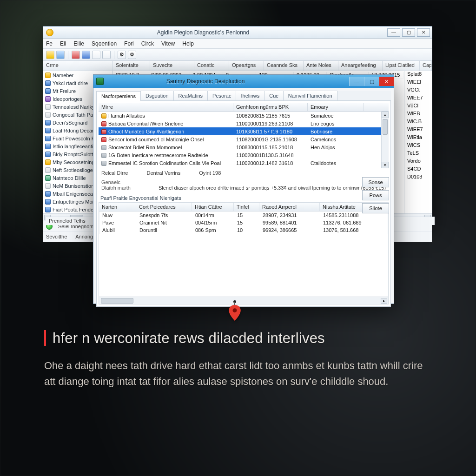  Describe the element at coordinates (271, 107) in the screenshot. I see `col-header: Genhfeon ngürms BPK` at that location.